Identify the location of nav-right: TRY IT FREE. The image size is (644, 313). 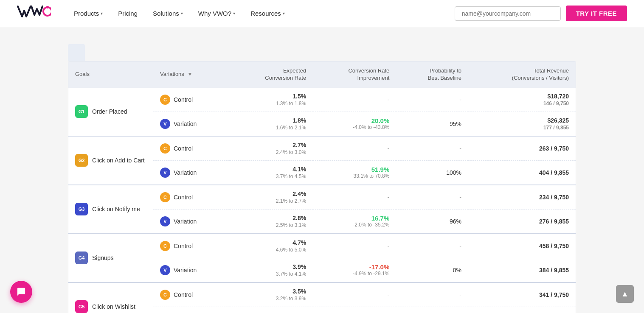
(541, 14).